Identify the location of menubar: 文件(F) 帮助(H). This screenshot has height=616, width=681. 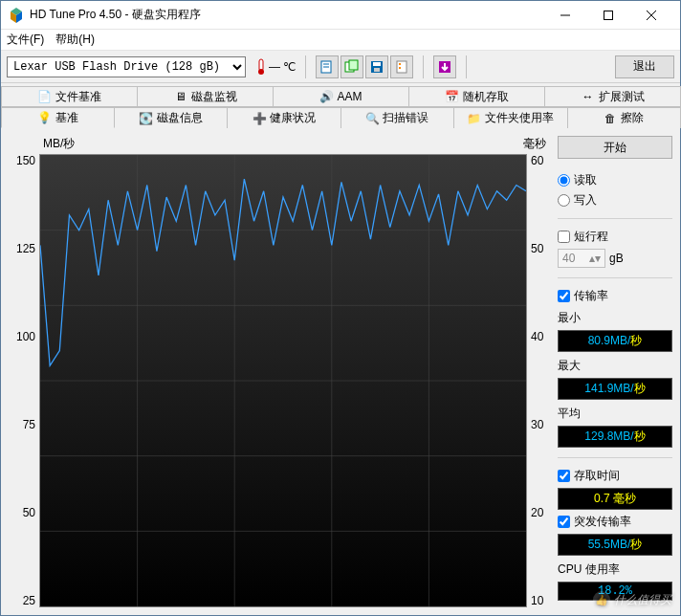
(340, 40).